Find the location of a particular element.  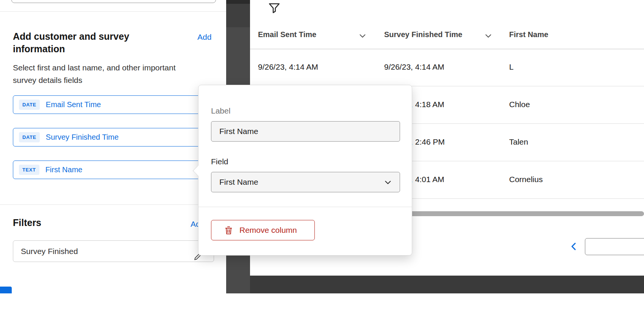

table-cell: Chloe is located at coordinates (520, 104).